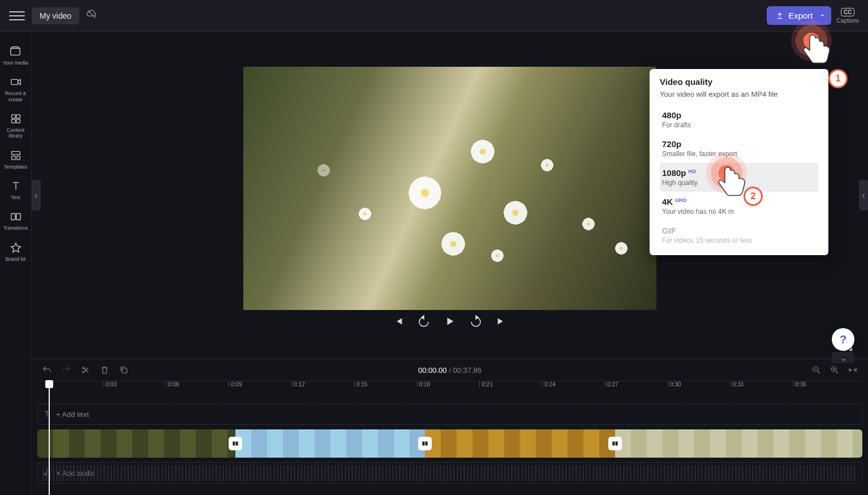  What do you see at coordinates (16, 264) in the screenshot?
I see `sidebar: Your media Record & create Content libra…` at bounding box center [16, 264].